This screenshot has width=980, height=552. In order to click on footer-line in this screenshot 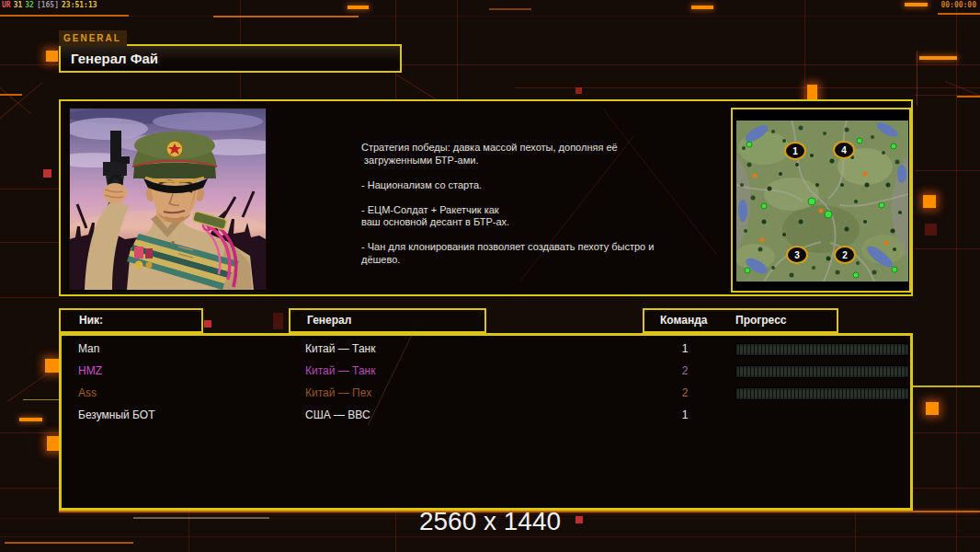, I will do `click(69, 543)`.